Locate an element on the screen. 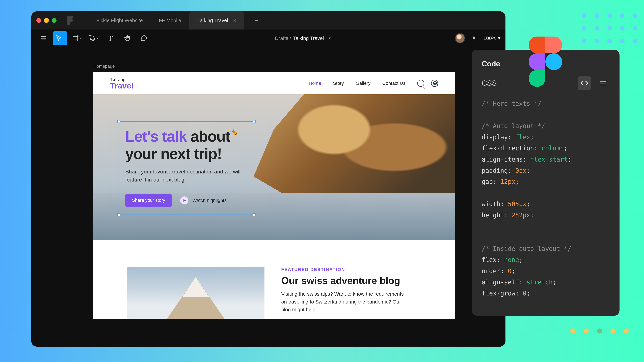 Image resolution: width=644 pixels, height=362 pixels. maximize-window-button is located at coordinates (54, 20).